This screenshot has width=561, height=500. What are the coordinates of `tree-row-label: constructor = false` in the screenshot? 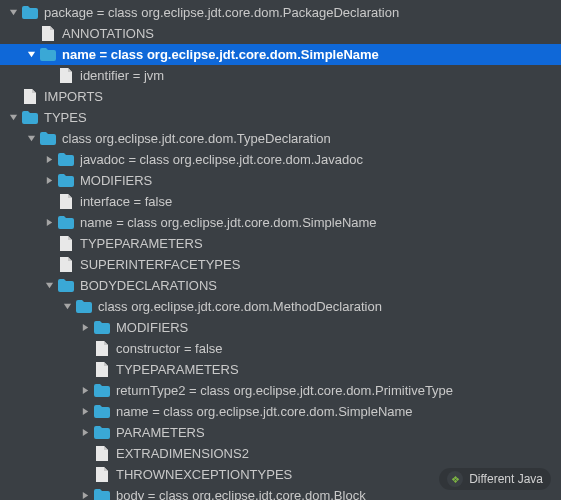 It's located at (170, 348).